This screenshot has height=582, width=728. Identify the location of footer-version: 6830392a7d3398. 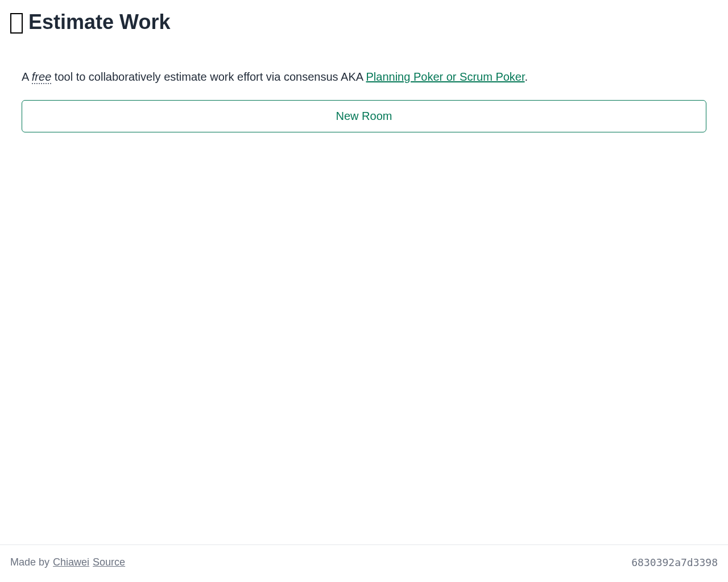
(675, 563).